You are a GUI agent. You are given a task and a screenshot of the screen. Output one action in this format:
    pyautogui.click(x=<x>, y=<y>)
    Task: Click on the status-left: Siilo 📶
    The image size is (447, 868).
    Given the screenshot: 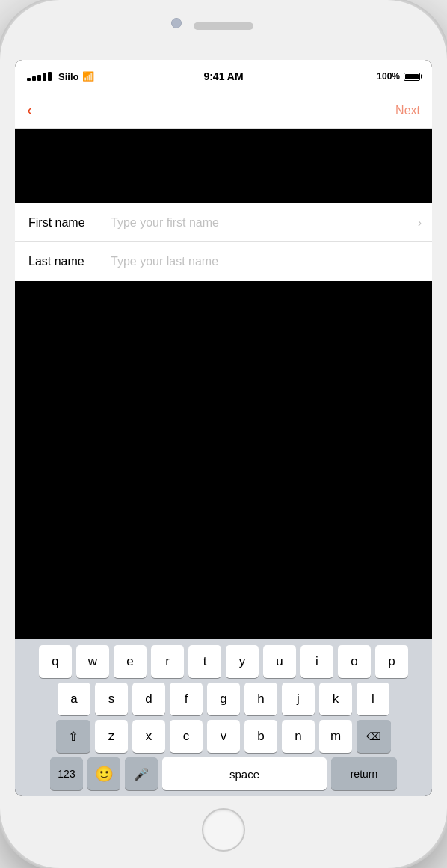 What is the action you would take?
    pyautogui.click(x=61, y=76)
    